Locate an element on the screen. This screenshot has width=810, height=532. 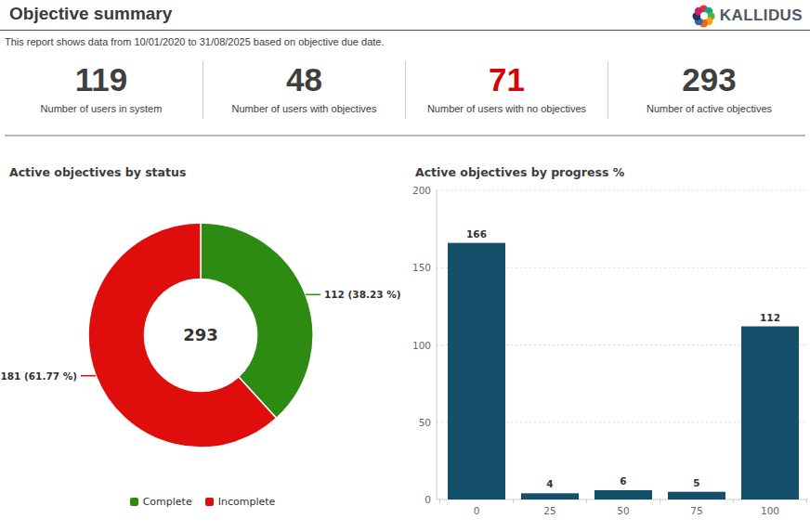
donut-legend: Complete Incomplete is located at coordinates (202, 501).